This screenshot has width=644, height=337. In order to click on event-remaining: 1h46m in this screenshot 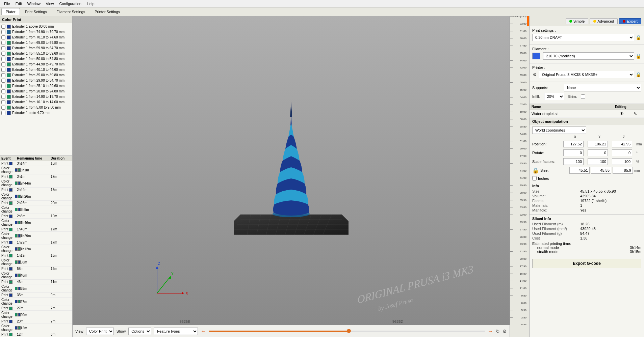, I will do `click(37, 223)`.